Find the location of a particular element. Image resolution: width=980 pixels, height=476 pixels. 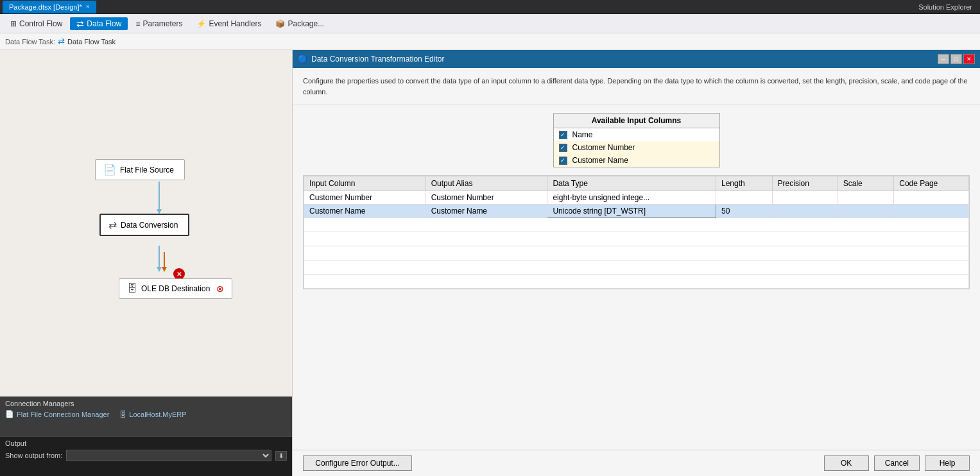

row2-output-alias: Customer Name is located at coordinates (486, 212).